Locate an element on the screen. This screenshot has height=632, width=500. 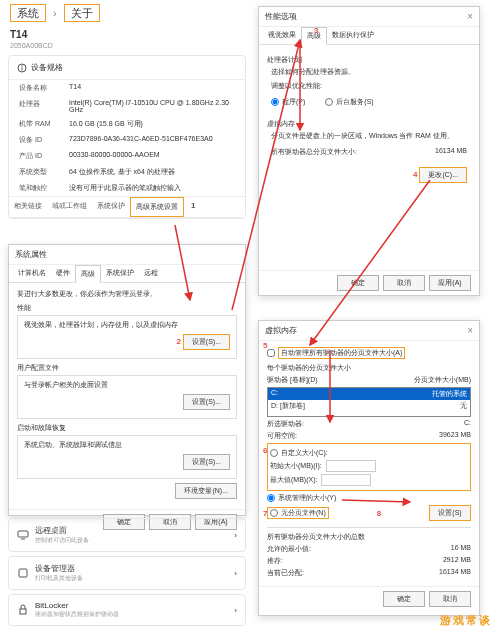
spec-name-val: T14 is located at coordinates (152, 88).